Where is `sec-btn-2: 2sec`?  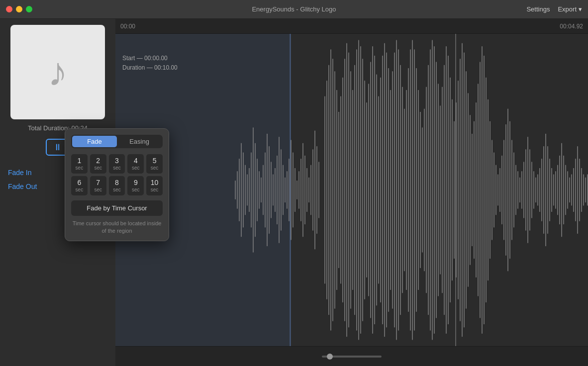 sec-btn-2: 2sec is located at coordinates (98, 164).